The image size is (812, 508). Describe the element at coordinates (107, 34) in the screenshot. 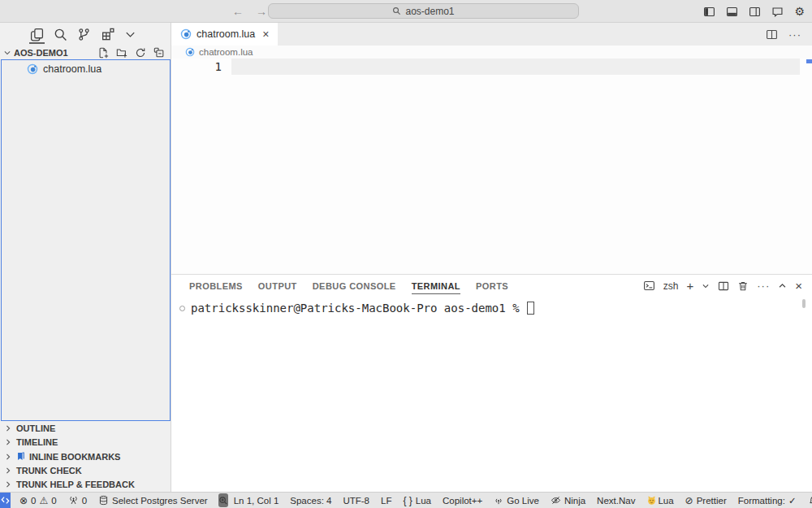

I see `extensions-icon` at that location.